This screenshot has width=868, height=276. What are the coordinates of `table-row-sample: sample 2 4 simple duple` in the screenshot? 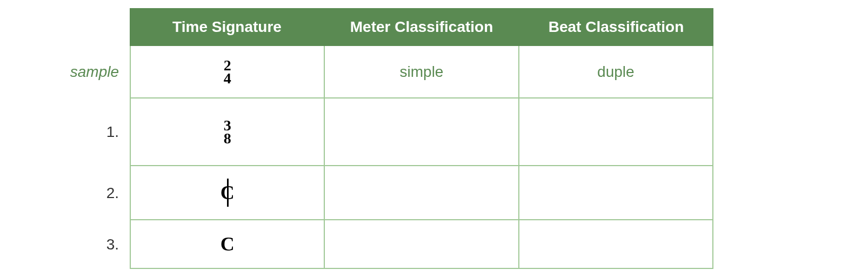 It's located at (422, 73).